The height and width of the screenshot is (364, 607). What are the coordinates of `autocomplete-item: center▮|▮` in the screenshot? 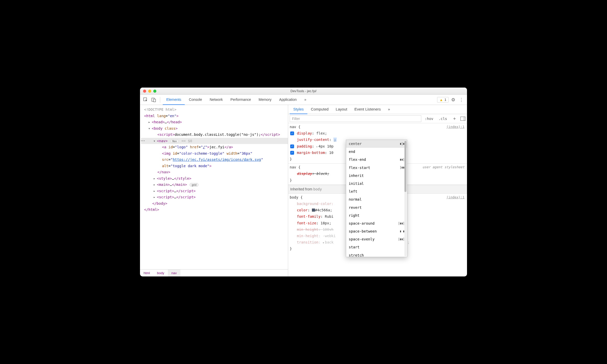 It's located at (377, 144).